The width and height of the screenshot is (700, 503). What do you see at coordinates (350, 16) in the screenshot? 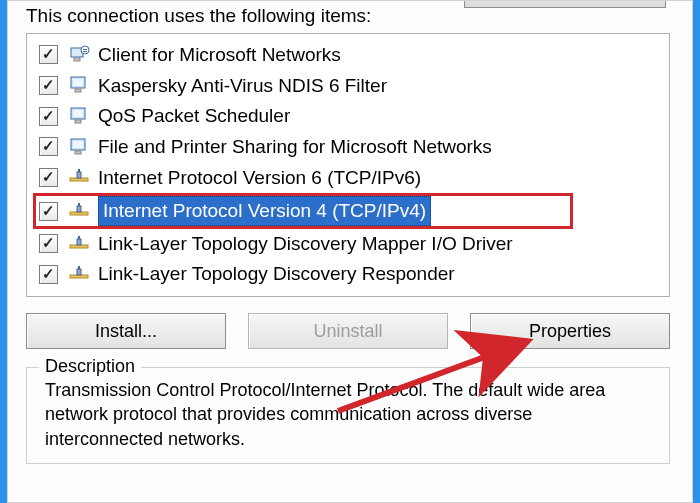
I see `intro-label: This connection uses the following items…` at bounding box center [350, 16].